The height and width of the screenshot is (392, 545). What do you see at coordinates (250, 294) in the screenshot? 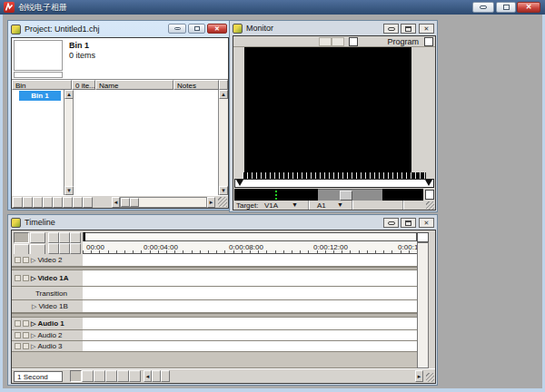
I see `track-lane-transition` at bounding box center [250, 294].